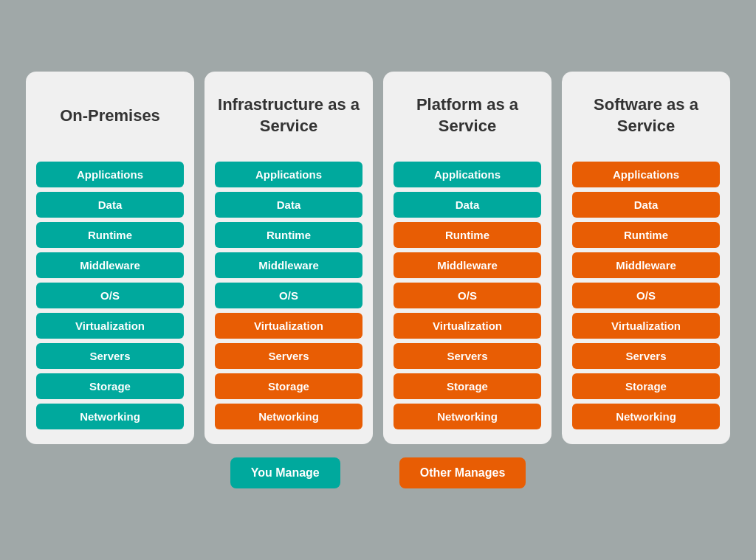 This screenshot has width=756, height=560. I want to click on item-badge-servers-saas: Servers, so click(646, 356).